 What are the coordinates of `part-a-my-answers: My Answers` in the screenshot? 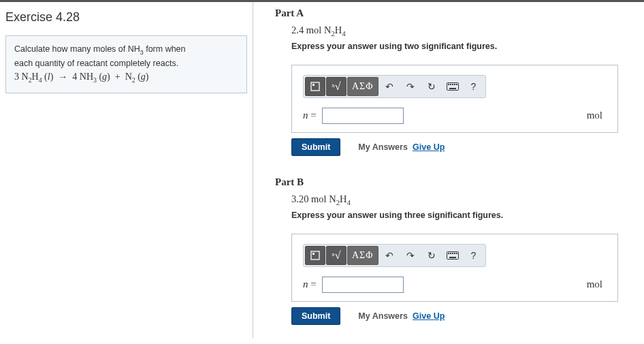 It's located at (383, 147).